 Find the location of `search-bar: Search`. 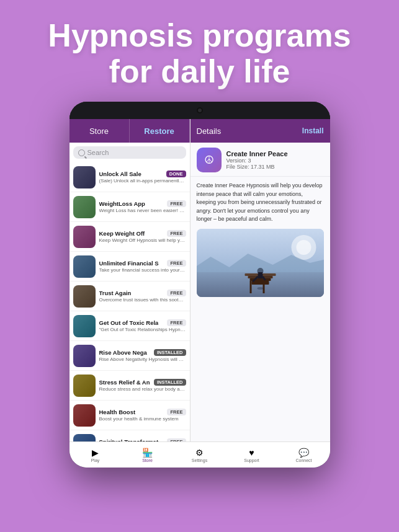

search-bar: Search is located at coordinates (130, 153).